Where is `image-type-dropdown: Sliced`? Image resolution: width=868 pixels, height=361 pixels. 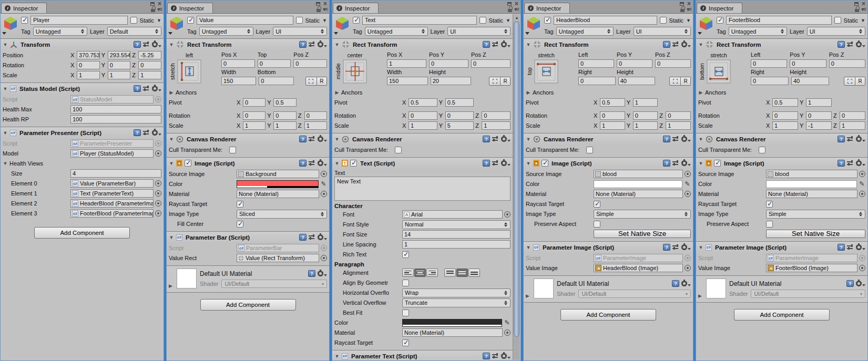
image-type-dropdown: Sliced is located at coordinates (282, 214).